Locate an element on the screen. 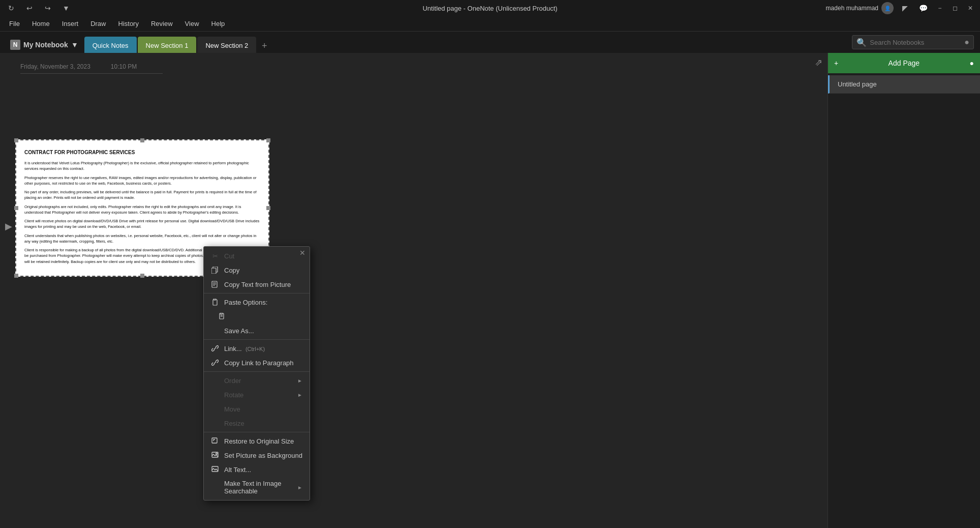 The width and height of the screenshot is (980, 528). ctx-cut: ✂ Cut is located at coordinates (257, 256).